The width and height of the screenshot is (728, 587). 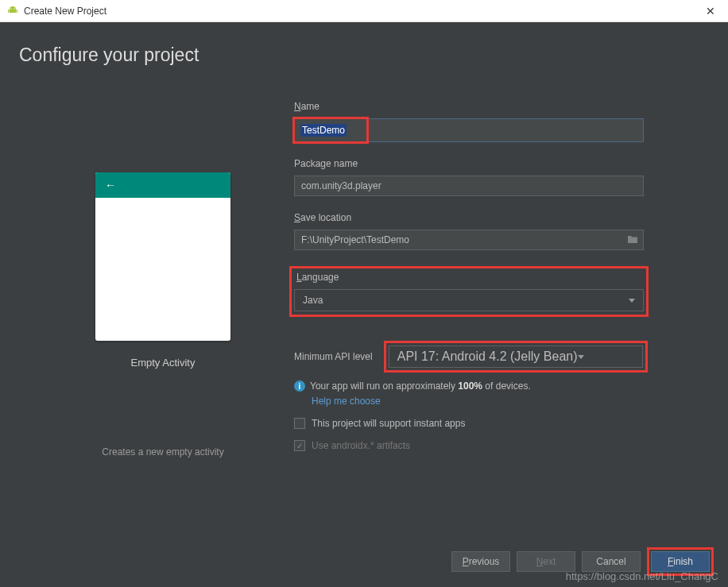 What do you see at coordinates (164, 362) in the screenshot?
I see `template-name: Empty Activity` at bounding box center [164, 362].